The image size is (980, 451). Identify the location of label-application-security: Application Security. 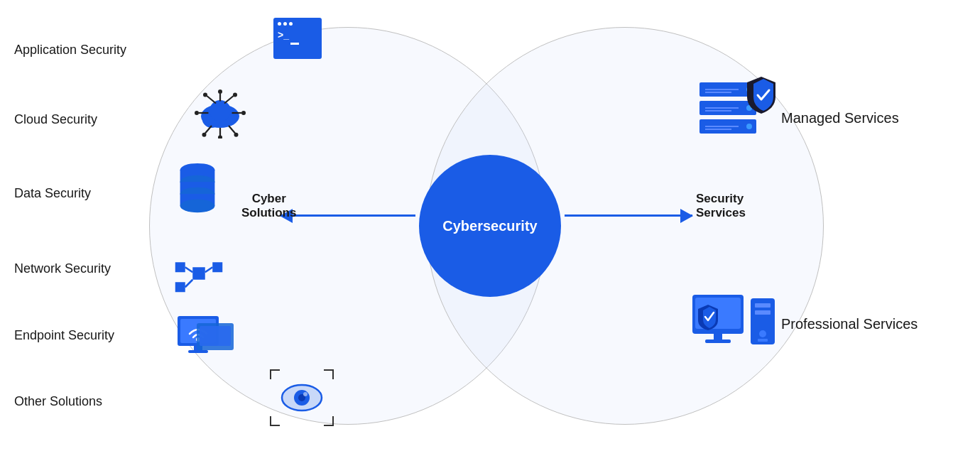
(70, 50).